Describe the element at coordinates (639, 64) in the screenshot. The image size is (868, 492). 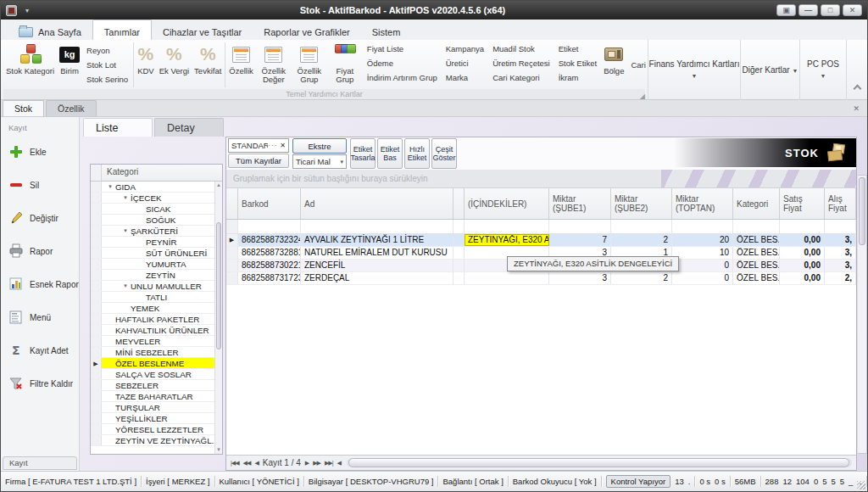
I see `ribbon-item-cari-konum: Cari Konum` at that location.